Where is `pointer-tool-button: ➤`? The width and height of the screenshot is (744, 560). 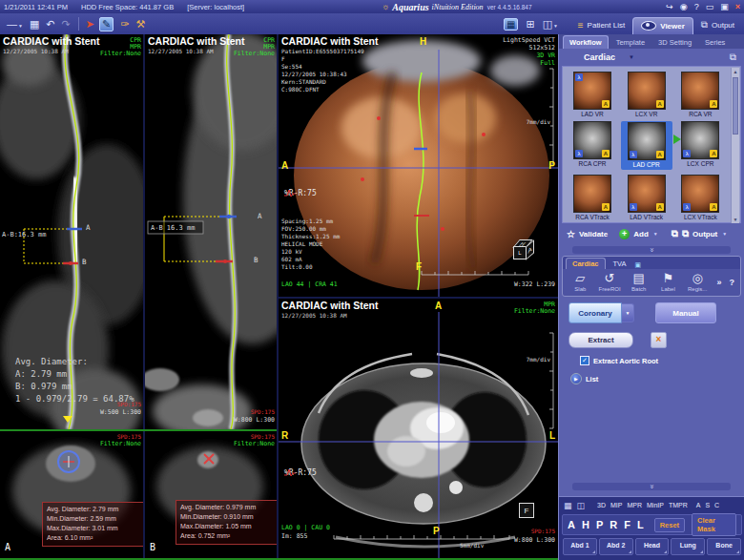
pointer-tool-button: ➤ is located at coordinates (90, 25).